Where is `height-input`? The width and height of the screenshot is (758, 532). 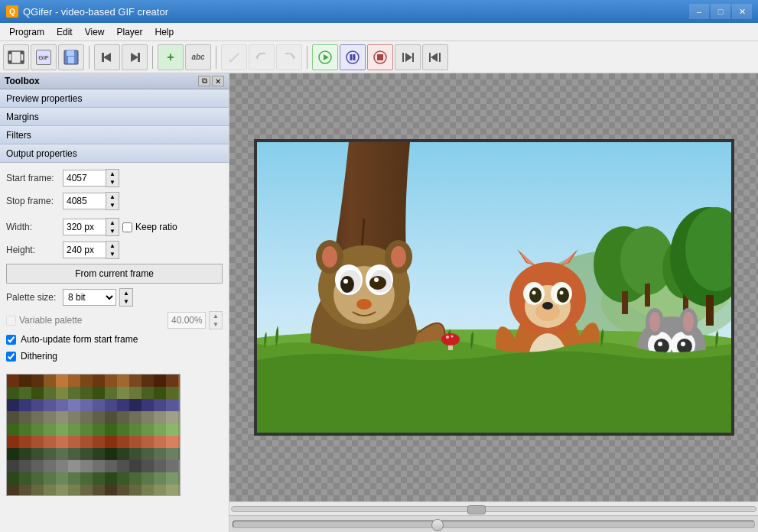 height-input is located at coordinates (84, 250).